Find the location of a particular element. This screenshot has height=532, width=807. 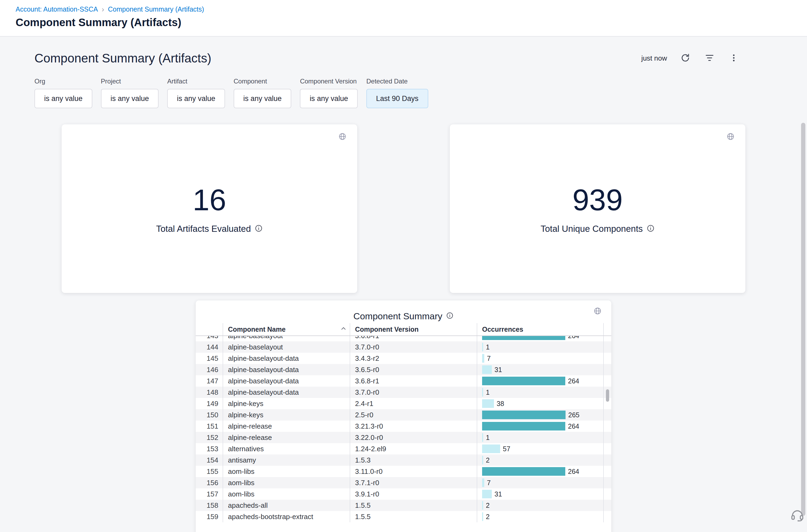

breadcrumb: Account: Automation-SSCA › Component Sum… is located at coordinates (411, 10).